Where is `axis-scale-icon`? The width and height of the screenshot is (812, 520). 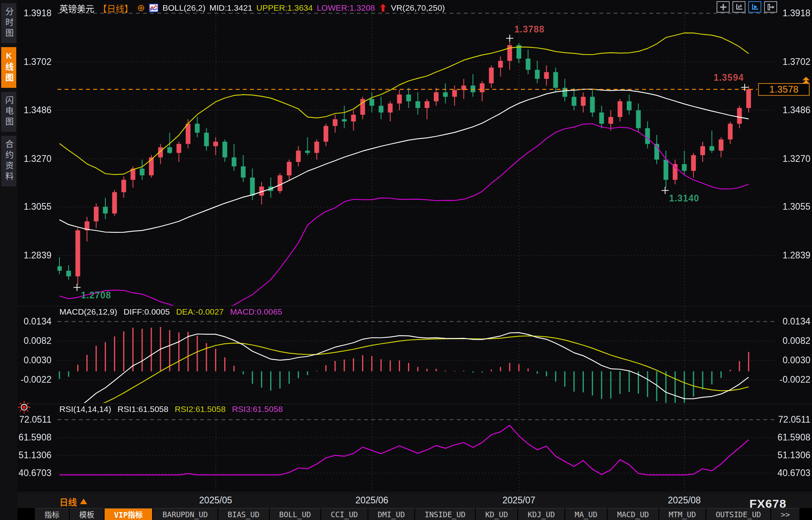 axis-scale-icon is located at coordinates (739, 7).